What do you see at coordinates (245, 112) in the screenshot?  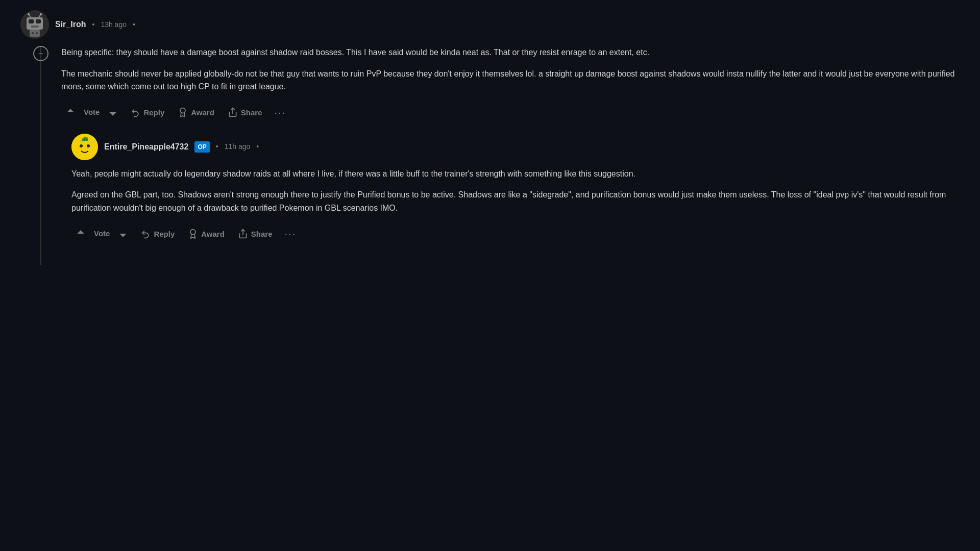 I see `top-comment-share-button: Share` at bounding box center [245, 112].